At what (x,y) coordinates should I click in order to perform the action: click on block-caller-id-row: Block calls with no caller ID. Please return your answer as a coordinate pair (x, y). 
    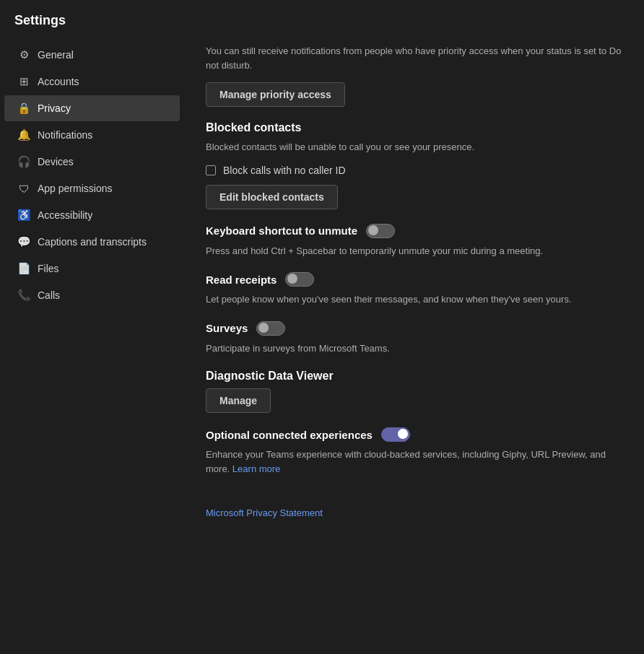
    Looking at the image, I should click on (414, 170).